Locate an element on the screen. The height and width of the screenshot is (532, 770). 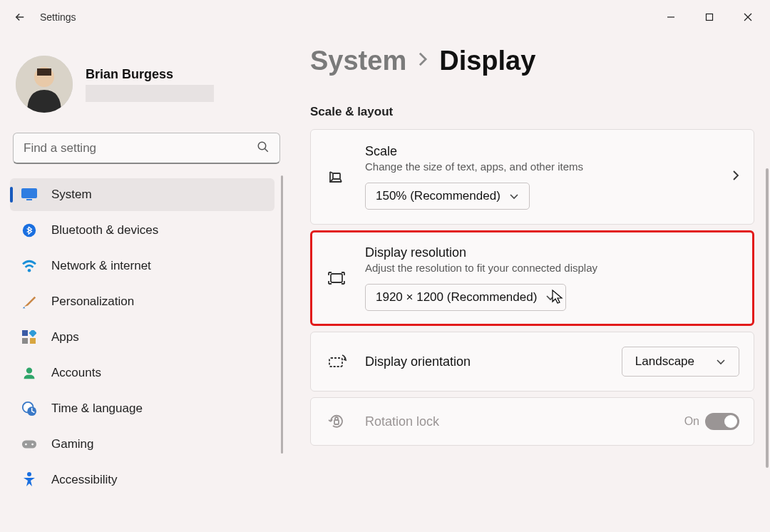
nav-label: System is located at coordinates (71, 195).